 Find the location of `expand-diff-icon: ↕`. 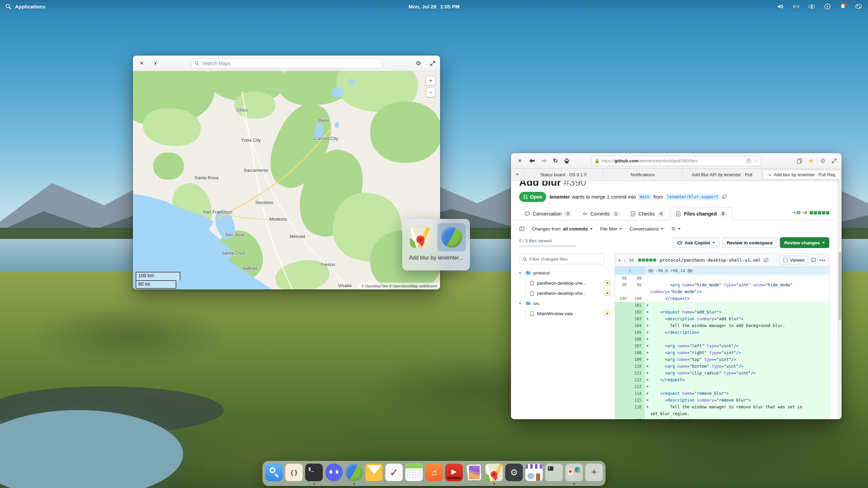

expand-diff-icon: ↕ is located at coordinates (625, 260).